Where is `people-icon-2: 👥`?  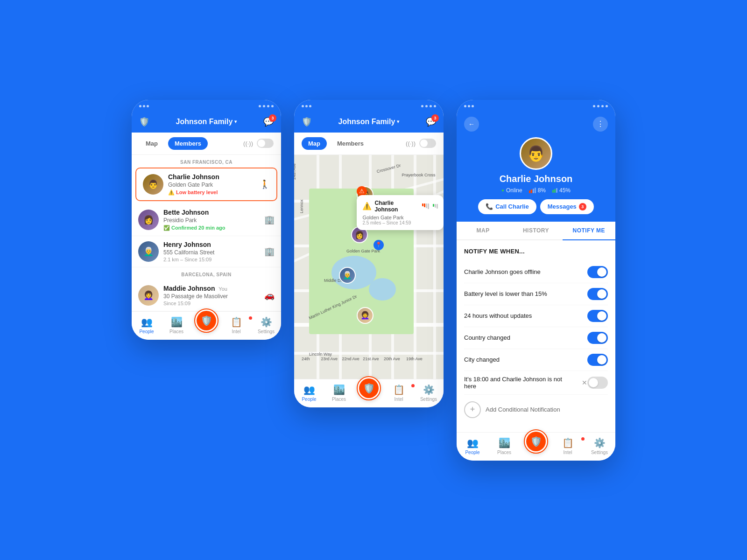
people-icon-2: 👥 is located at coordinates (309, 390).